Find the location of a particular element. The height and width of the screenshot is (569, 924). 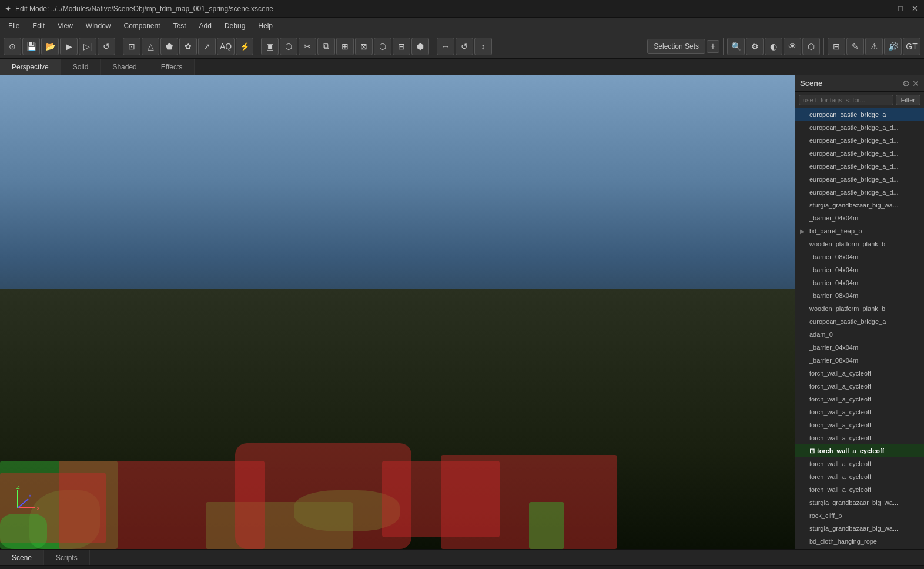

bottom-tabs: SceneScripts is located at coordinates (462, 557).